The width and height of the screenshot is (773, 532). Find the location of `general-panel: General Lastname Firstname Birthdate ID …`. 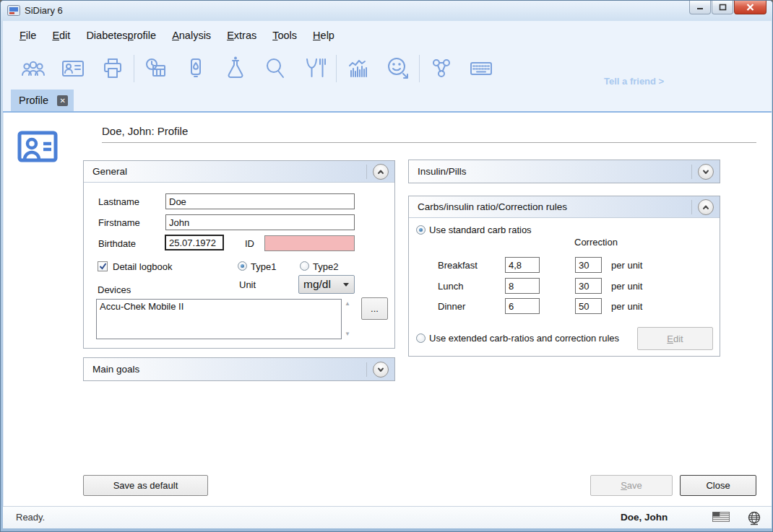

general-panel: General Lastname Firstname Birthdate ID … is located at coordinates (239, 254).